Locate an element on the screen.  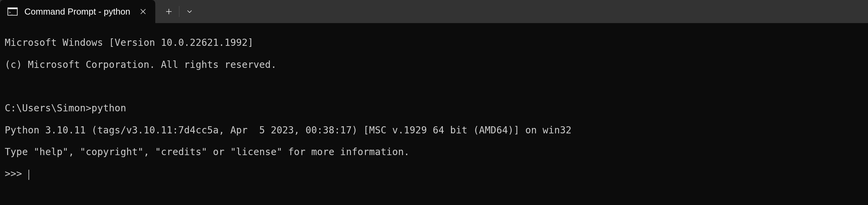
window-titlebar: >_ Command Prompt - python is located at coordinates (434, 12).